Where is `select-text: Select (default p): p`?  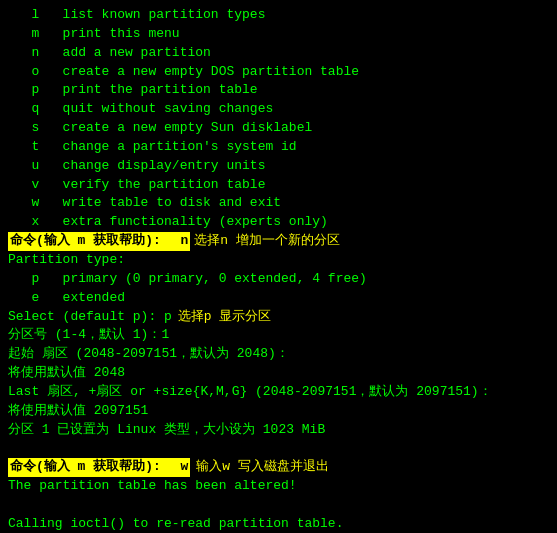
select-text: Select (default p): p is located at coordinates (90, 318).